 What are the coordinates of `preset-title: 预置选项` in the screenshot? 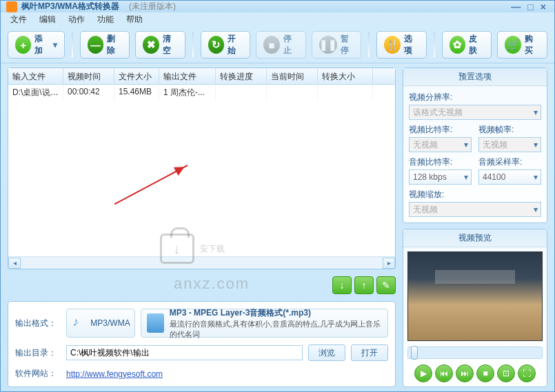 It's located at (475, 77).